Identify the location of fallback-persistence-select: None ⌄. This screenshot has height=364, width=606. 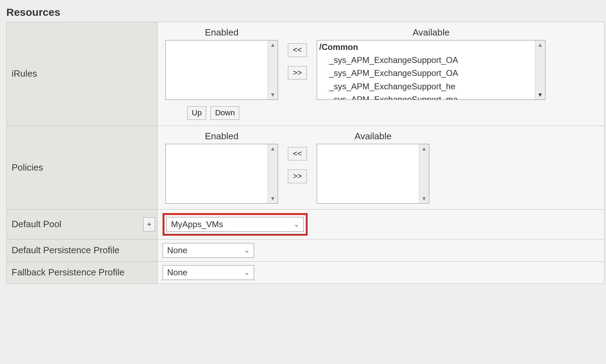
(208, 273).